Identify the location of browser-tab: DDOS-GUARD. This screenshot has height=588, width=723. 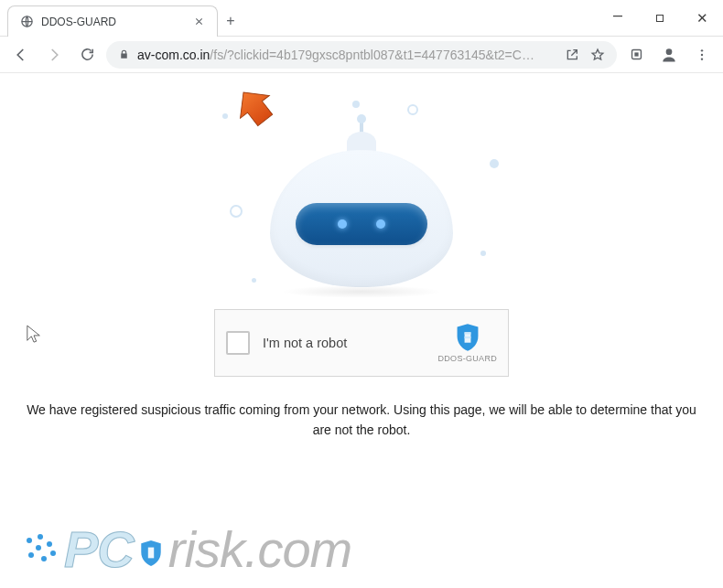
(113, 21).